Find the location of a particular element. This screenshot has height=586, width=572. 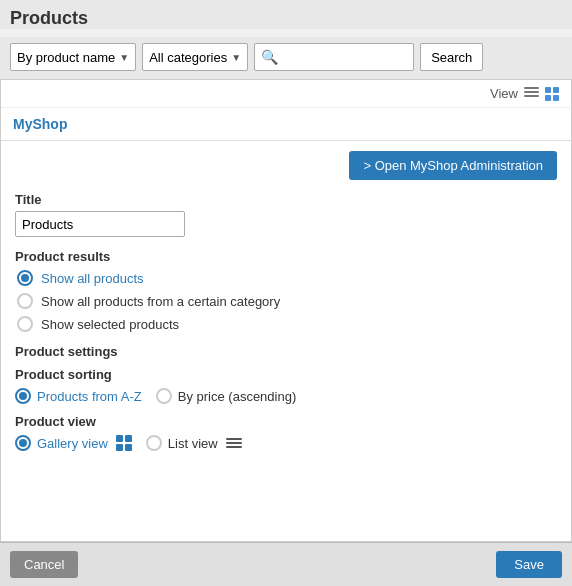

view-radio-row: Gallery view List view is located at coordinates (286, 443).